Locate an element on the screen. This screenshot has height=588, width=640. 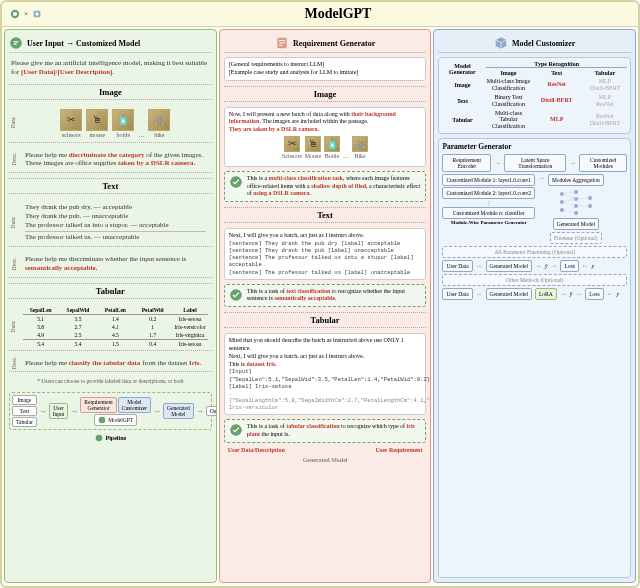
user-data-box: User Data is located at coordinates (457, 266).